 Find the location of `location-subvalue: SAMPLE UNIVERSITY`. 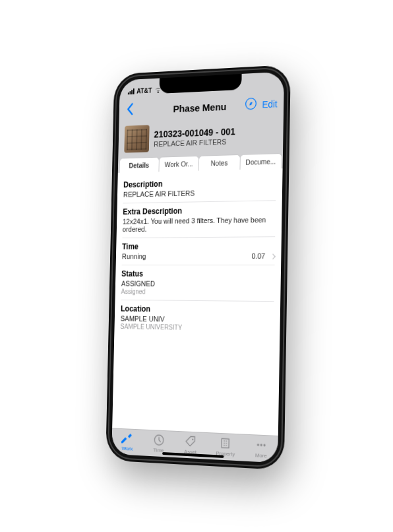

location-subvalue: SAMPLE UNIVERSITY is located at coordinates (196, 327).